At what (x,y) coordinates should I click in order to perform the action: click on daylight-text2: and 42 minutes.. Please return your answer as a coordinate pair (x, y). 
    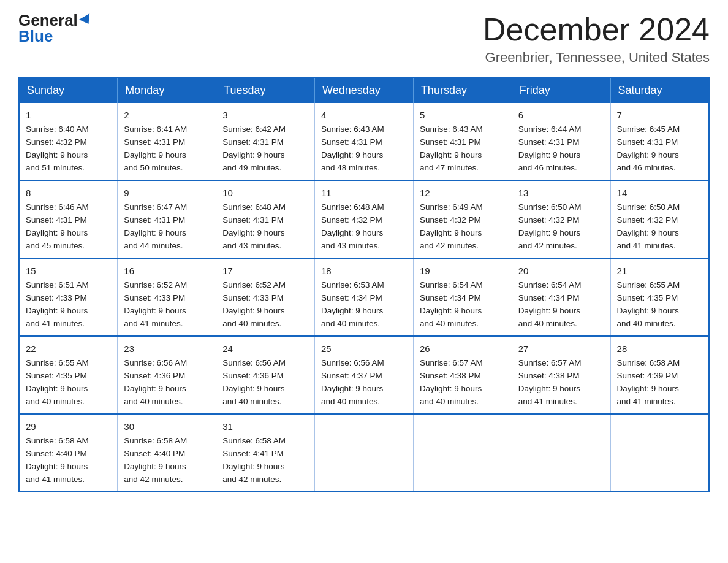
    Looking at the image, I should click on (449, 245).